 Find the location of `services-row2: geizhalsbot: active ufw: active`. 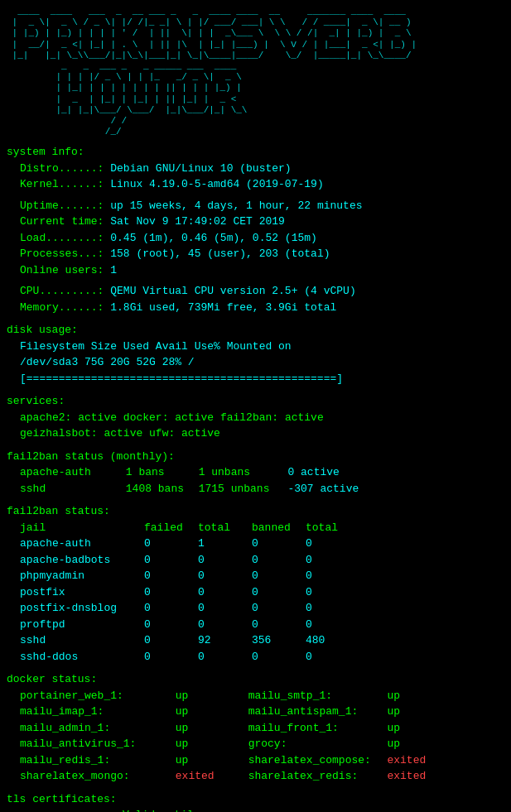

services-row2: geizhalsbot: active ufw: active is located at coordinates (255, 434).